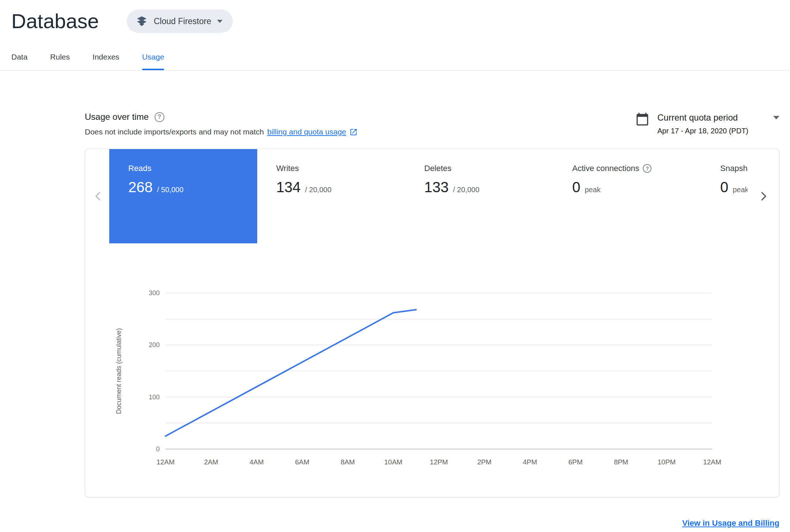 Image resolution: width=790 pixels, height=532 pixels. What do you see at coordinates (348, 462) in the screenshot?
I see `svg-text: 8AM` at bounding box center [348, 462].